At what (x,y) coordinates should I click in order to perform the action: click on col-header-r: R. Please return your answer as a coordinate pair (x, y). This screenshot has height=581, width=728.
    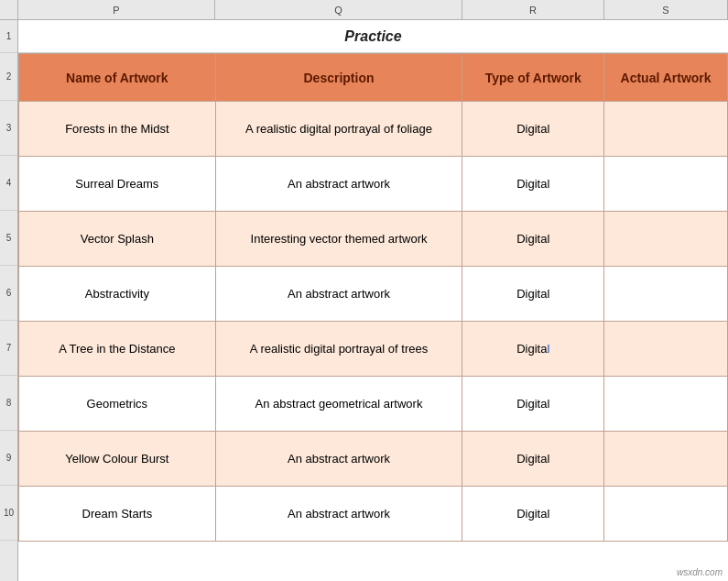
    Looking at the image, I should click on (533, 9).